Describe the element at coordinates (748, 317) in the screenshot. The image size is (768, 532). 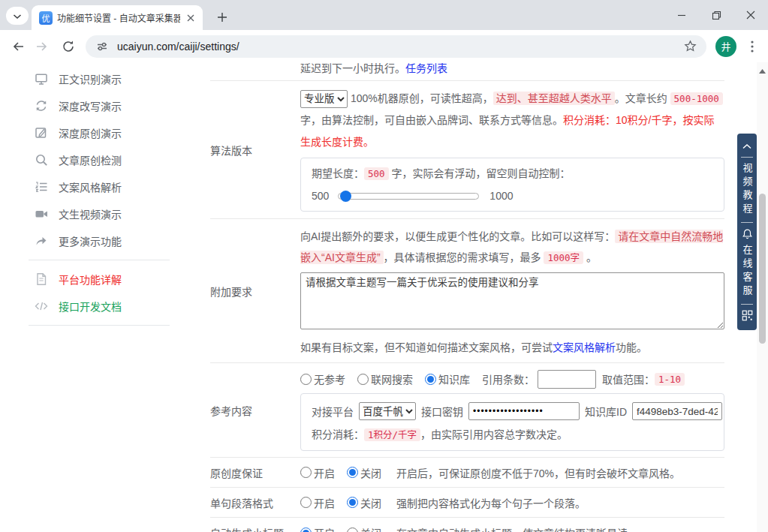
I see `qr-code-icon` at that location.